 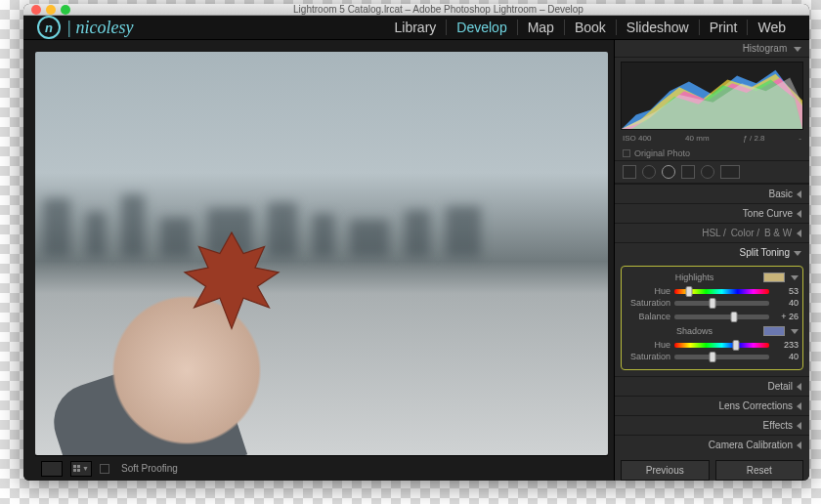 I want to click on skyline-blur, so click(x=322, y=223).